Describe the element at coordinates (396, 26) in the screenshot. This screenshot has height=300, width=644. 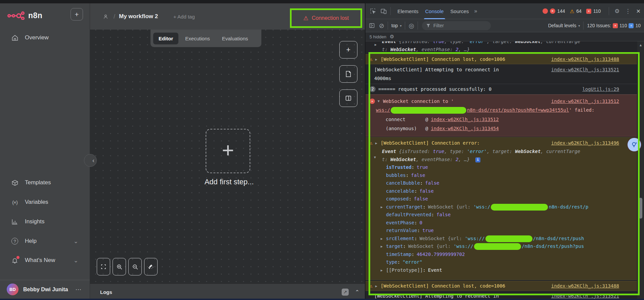
I see `execution-context-selector: top ▾` at that location.